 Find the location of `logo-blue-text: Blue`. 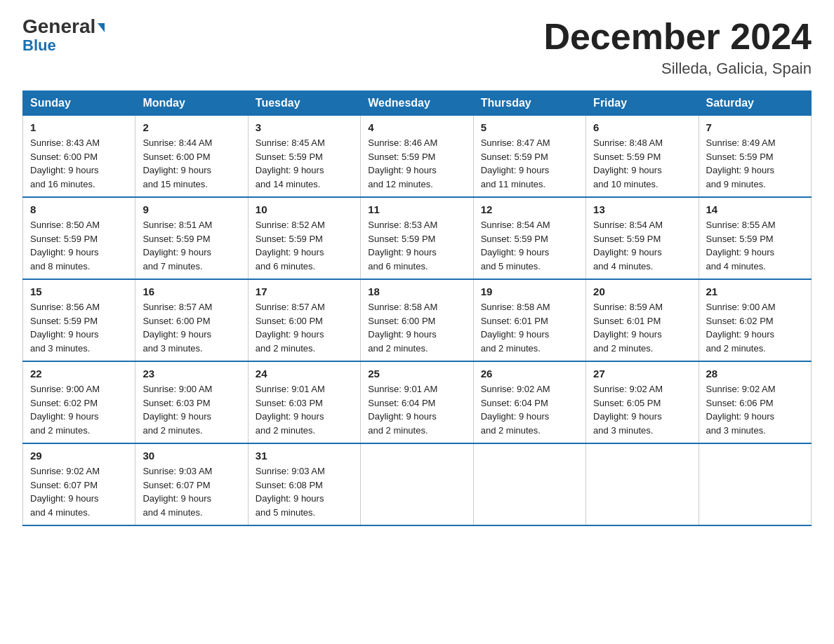

logo-blue-text: Blue is located at coordinates (39, 46).